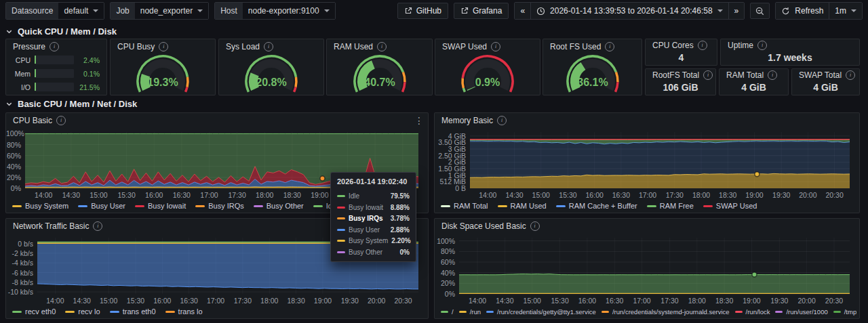 The width and height of the screenshot is (868, 323). Describe the element at coordinates (172, 11) in the screenshot. I see `variable-job-value: node_exporter` at that location.